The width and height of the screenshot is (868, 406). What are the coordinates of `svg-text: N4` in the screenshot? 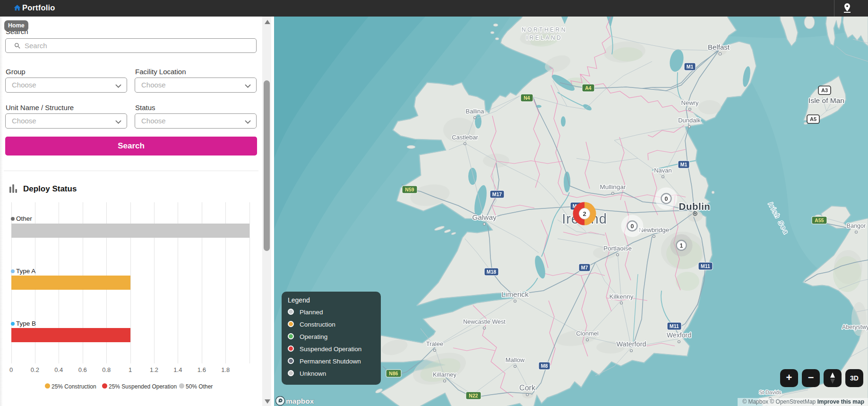 It's located at (527, 98).